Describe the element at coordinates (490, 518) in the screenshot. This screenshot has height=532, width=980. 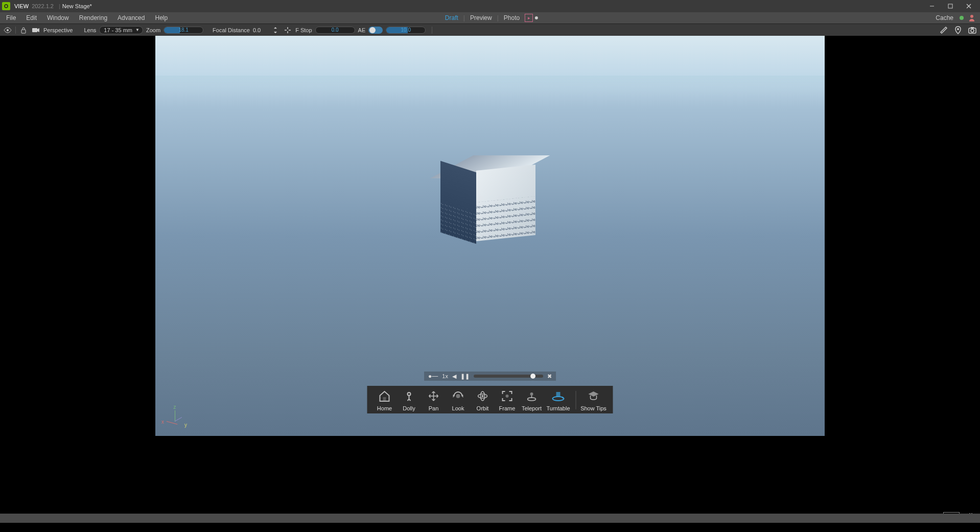
I see `status-bar` at that location.